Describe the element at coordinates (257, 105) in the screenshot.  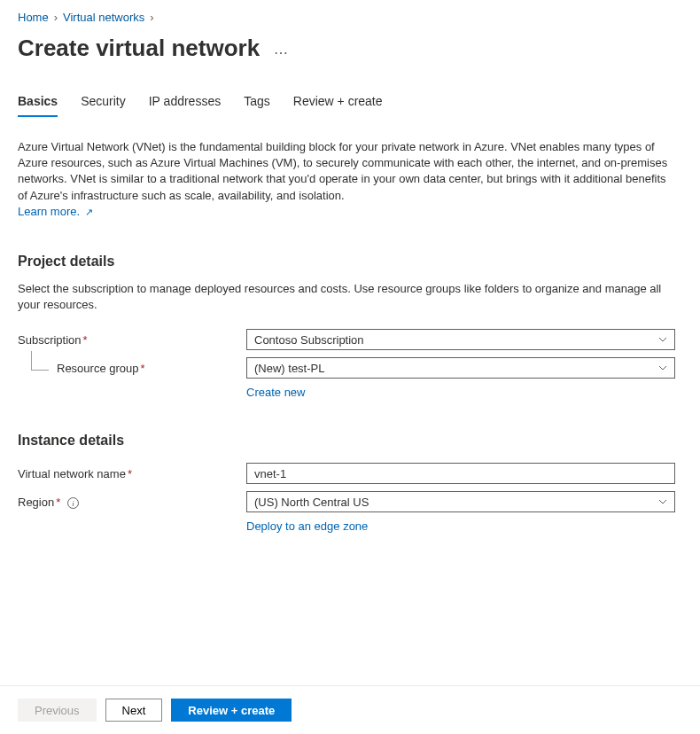
I see `tab-tags: Tags` at that location.